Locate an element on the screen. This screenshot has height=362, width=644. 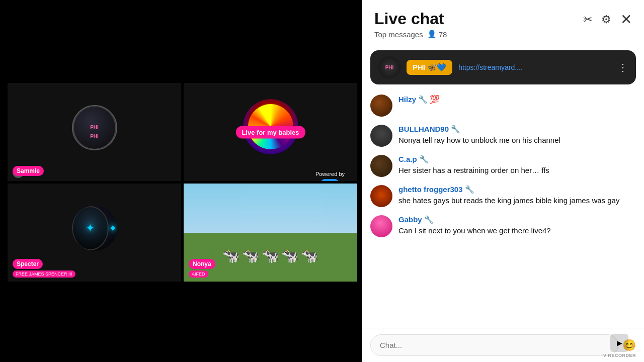
top-messages-label: Top messages is located at coordinates (398, 34).